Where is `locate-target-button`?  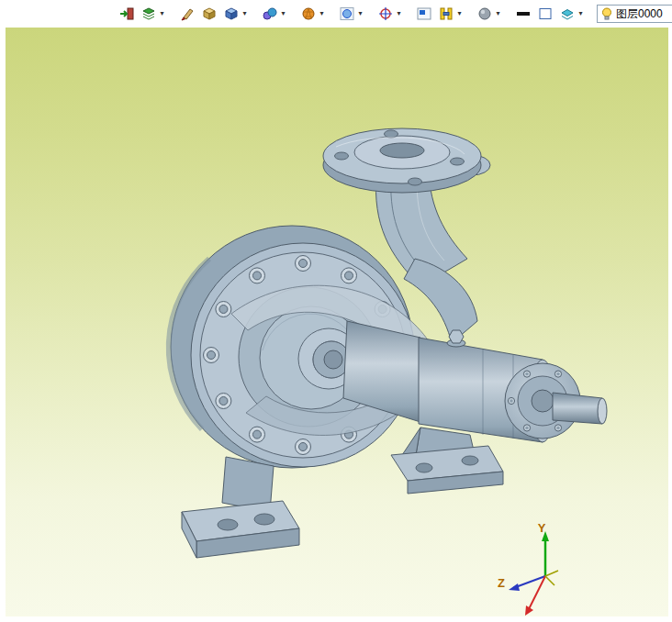 locate-target-button is located at coordinates (390, 14).